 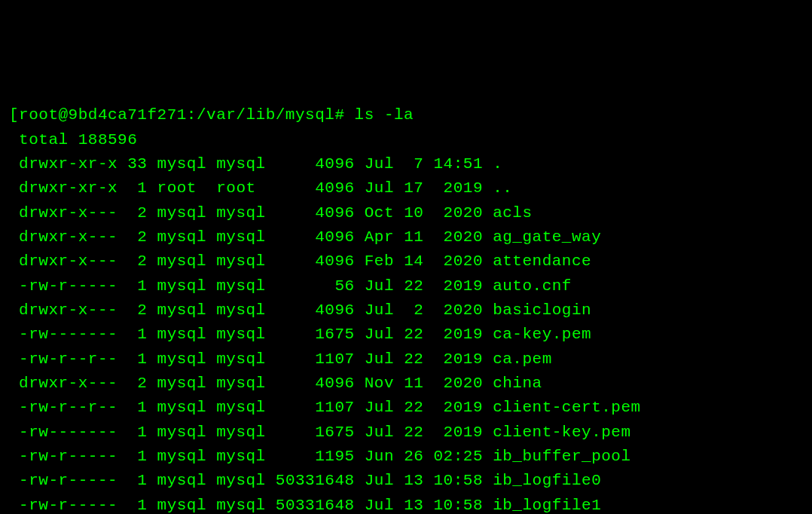 What do you see at coordinates (406, 384) in the screenshot?
I see `file-row: drwxr-x--- 2 mysql mysql 4096 Nov 11 202…` at bounding box center [406, 384].